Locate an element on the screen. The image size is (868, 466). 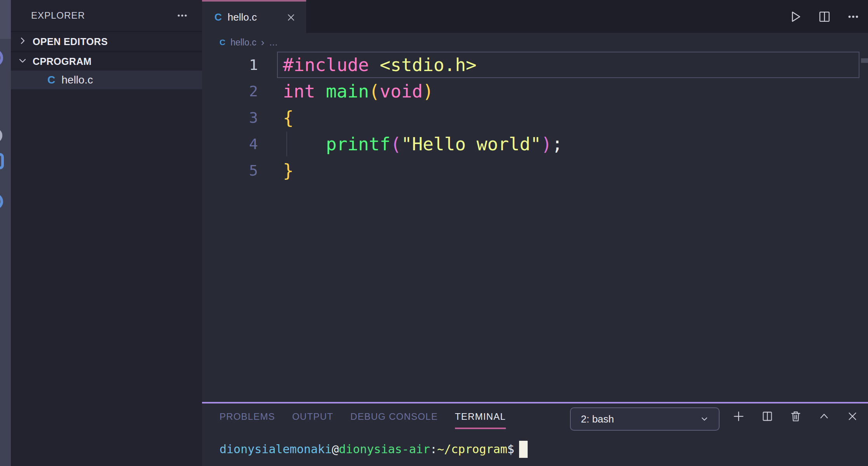
maximize-panel-chevron-up-icon is located at coordinates (824, 416).